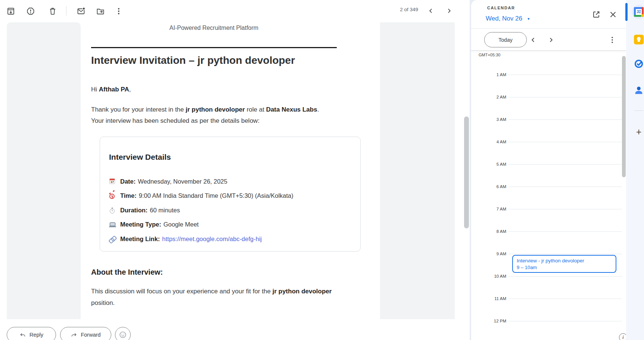 The width and height of the screenshot is (644, 340). Describe the element at coordinates (292, 110) in the screenshot. I see `bold-text: Data Nexus Labs` at that location.